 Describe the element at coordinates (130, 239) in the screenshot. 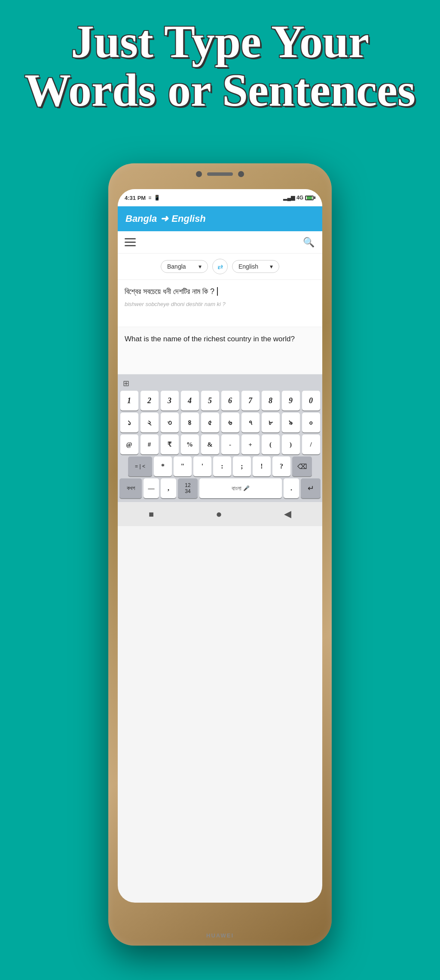

I see `hamburger-line1` at that location.